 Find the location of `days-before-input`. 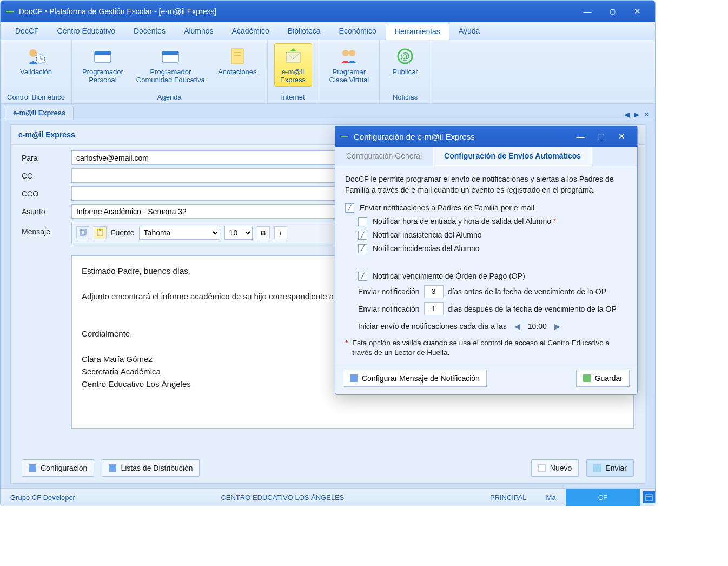

days-before-input is located at coordinates (434, 292).